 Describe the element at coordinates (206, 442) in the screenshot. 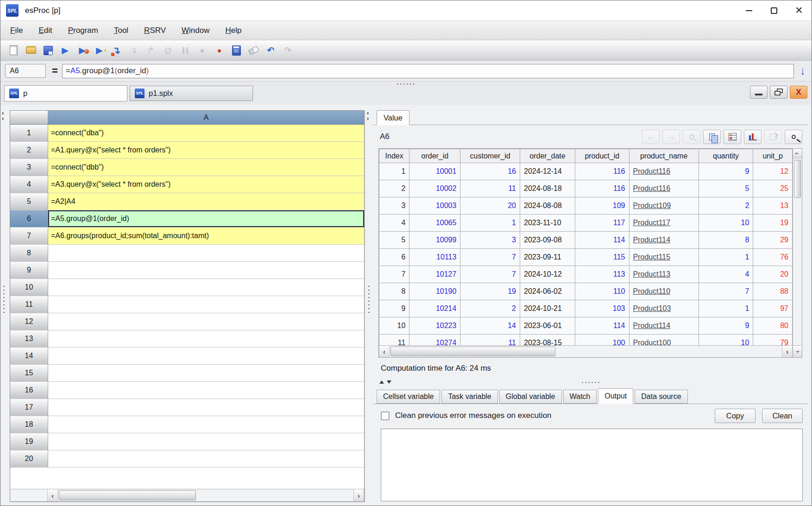

I see `cell-A19` at that location.